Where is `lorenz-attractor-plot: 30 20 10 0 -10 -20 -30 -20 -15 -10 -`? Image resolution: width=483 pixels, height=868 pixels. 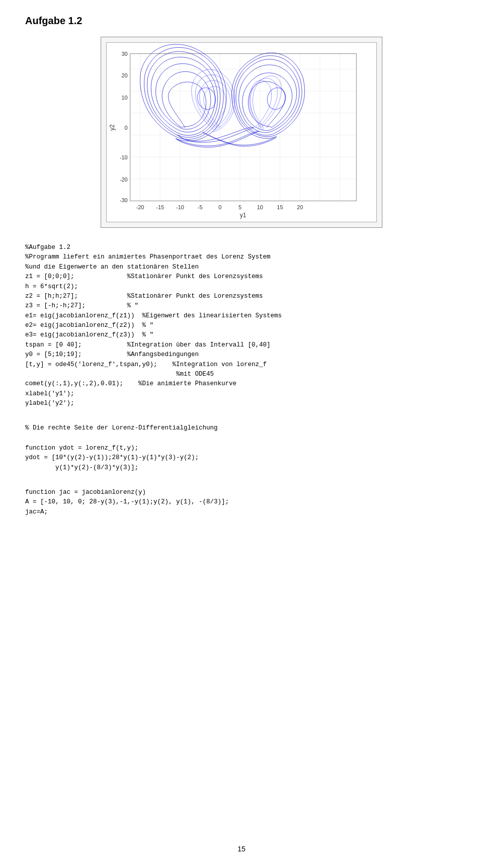
lorenz-attractor-plot: 30 20 10 0 -10 -20 -30 -20 -15 -10 - is located at coordinates (242, 132).